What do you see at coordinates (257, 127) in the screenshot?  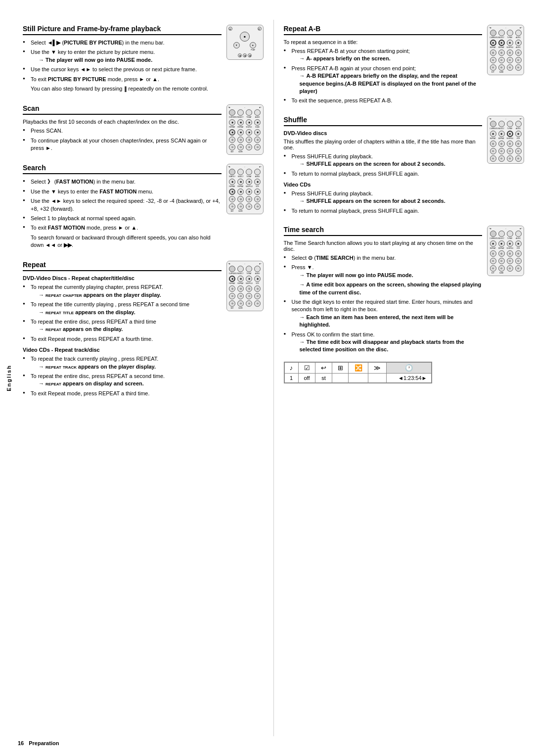 I see `remote-label: SCAN` at bounding box center [257, 127].